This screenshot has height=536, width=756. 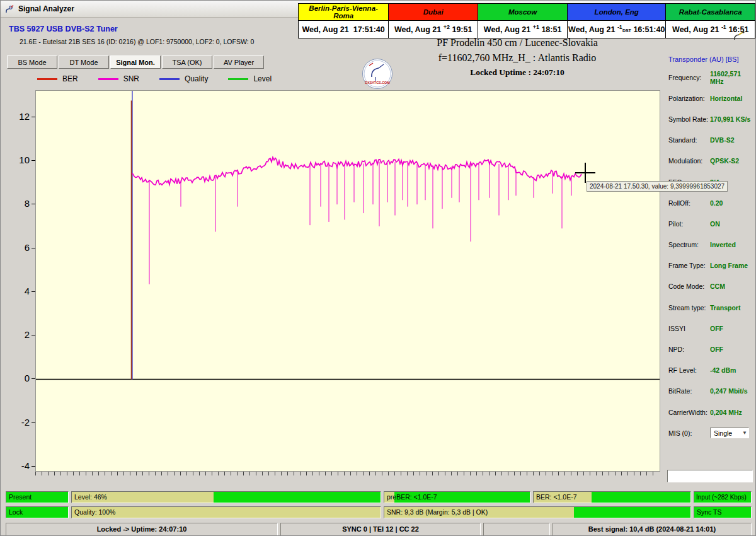 What do you see at coordinates (16, 160) in the screenshot?
I see `y-tick-label: 10` at bounding box center [16, 160].